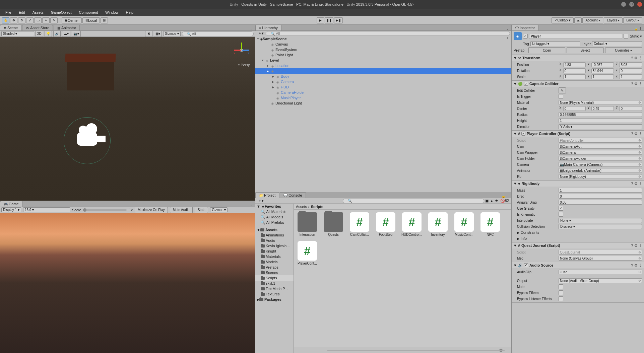 The width and height of the screenshot is (644, 353). I want to click on pc-anim: ▦ knigthprefab (Animator), so click(600, 170).